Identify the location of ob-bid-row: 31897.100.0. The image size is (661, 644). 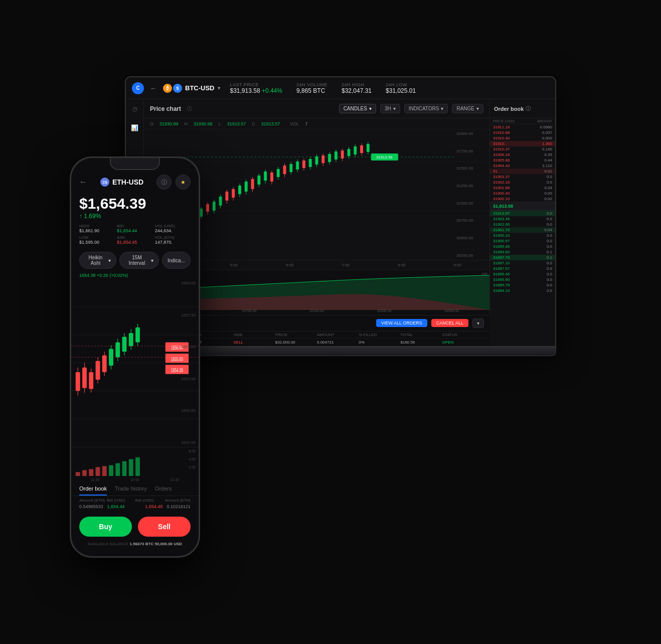
(523, 263).